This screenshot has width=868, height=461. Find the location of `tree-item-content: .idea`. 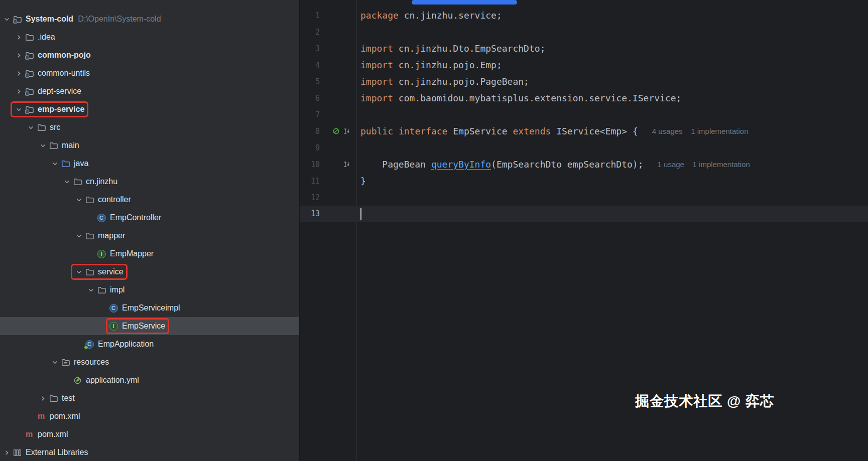

tree-item-content: .idea is located at coordinates (36, 37).